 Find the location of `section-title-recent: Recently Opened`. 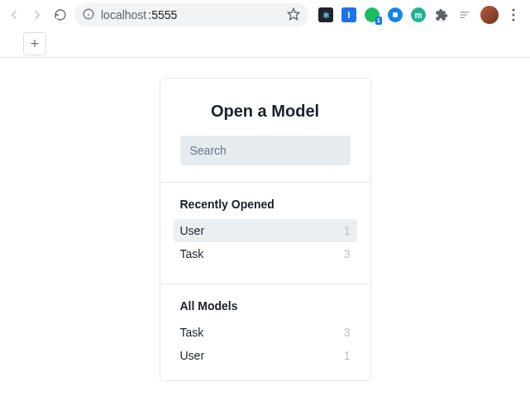

section-title-recent: Recently Opened is located at coordinates (265, 204).